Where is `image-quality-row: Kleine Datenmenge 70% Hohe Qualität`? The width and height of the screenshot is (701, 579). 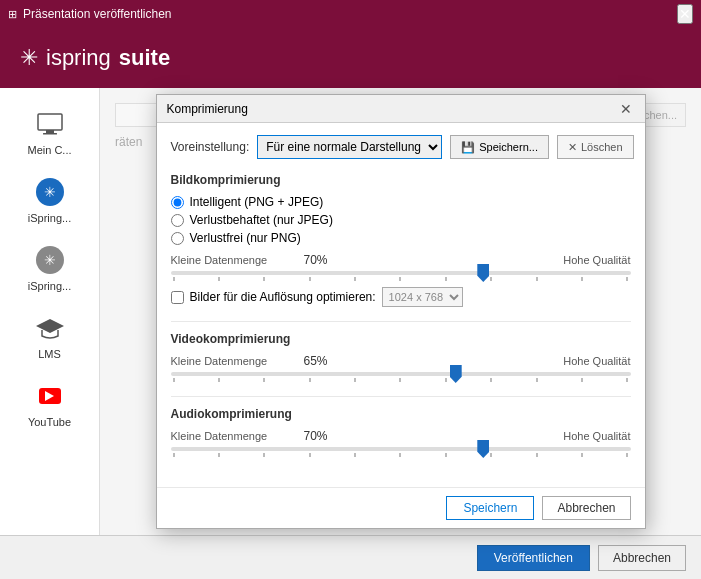 image-quality-row: Kleine Datenmenge 70% Hohe Qualität is located at coordinates (401, 260).